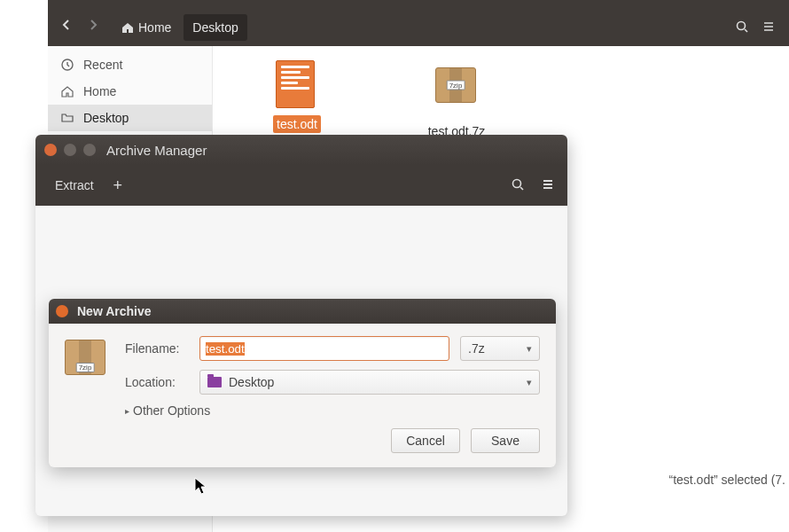  What do you see at coordinates (727, 480) in the screenshot?
I see `status-text: “test.odt” selected (7.` at bounding box center [727, 480].